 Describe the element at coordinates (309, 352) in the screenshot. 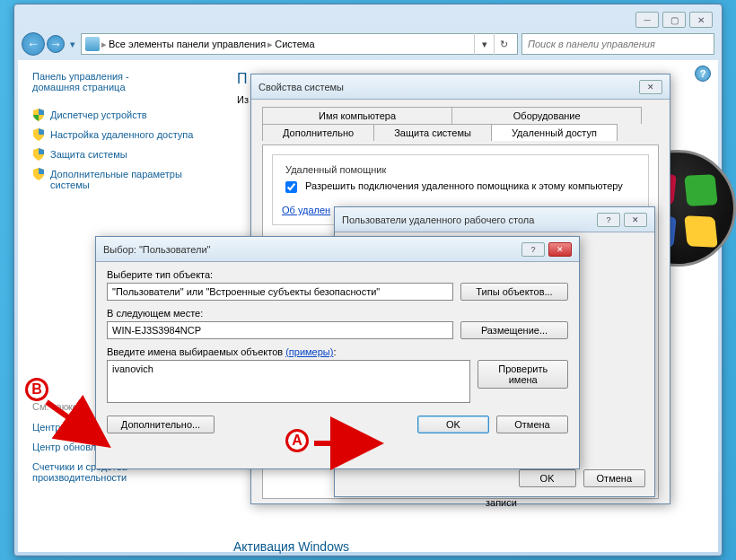

I see `examples-link: (примеры)` at that location.